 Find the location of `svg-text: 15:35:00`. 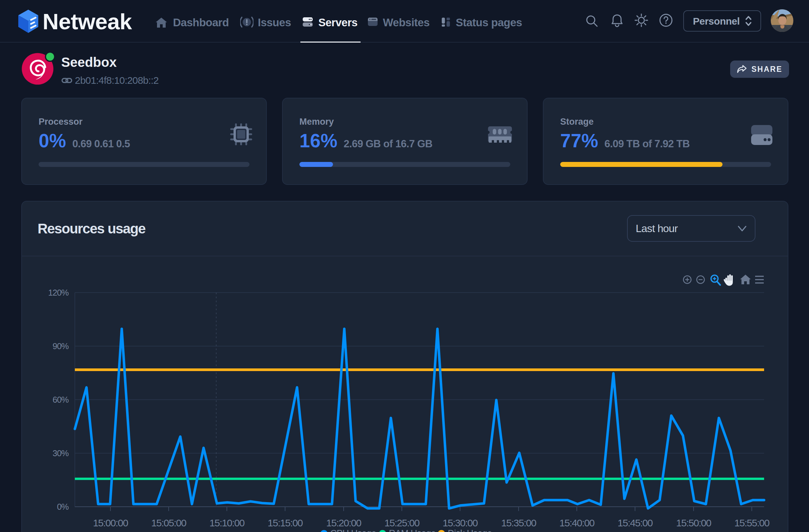

svg-text: 15:35:00 is located at coordinates (519, 523).